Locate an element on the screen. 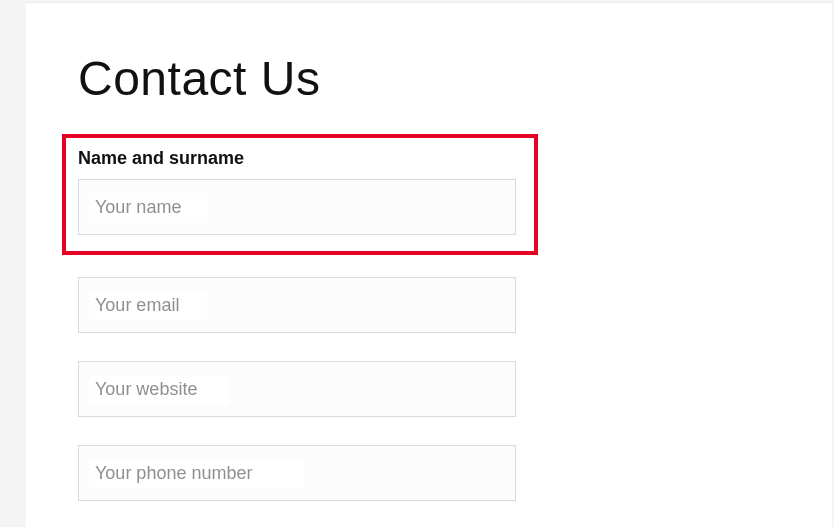  name-field-group: Name and surname is located at coordinates (300, 194).